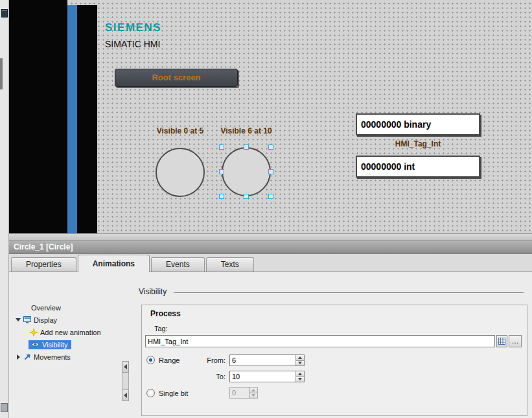 The height and width of the screenshot is (418, 532). Describe the element at coordinates (34, 332) in the screenshot. I see `add-animation-icon` at that location.